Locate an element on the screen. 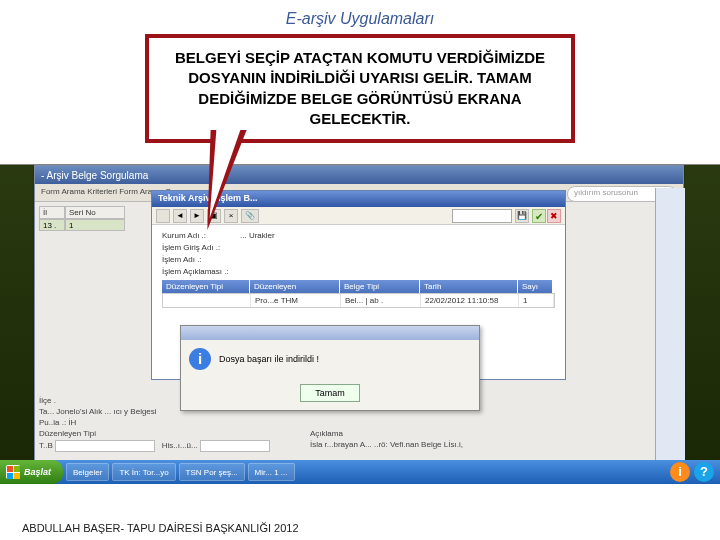 The image size is (720, 540). main-title: - Arşiv Belge Sorgulama is located at coordinates (94, 176).